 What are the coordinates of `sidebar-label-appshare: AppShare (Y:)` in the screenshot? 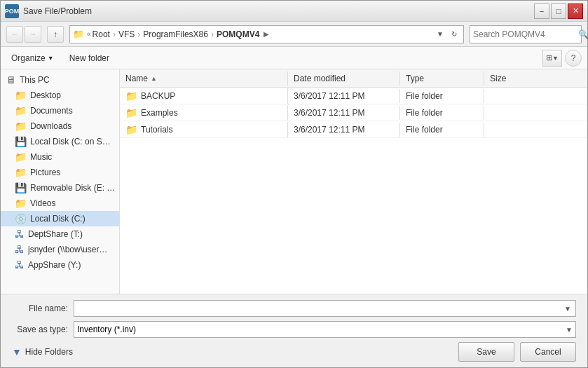 It's located at (55, 265).